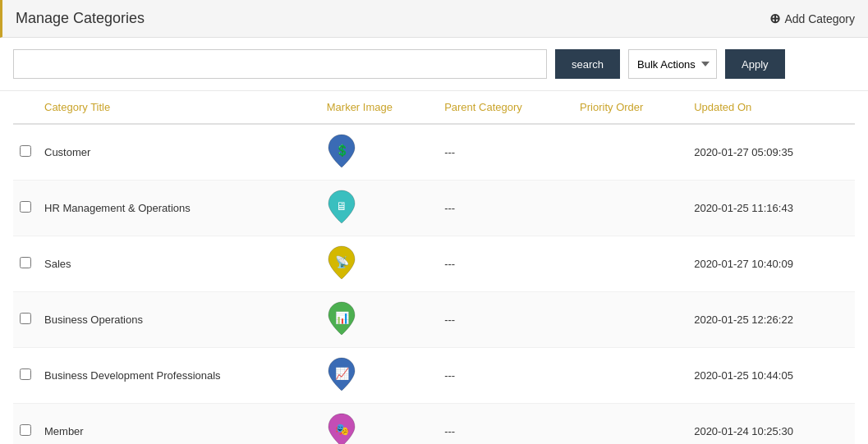 The image size is (868, 444). Describe the element at coordinates (179, 424) in the screenshot. I see `row-title: Member` at that location.